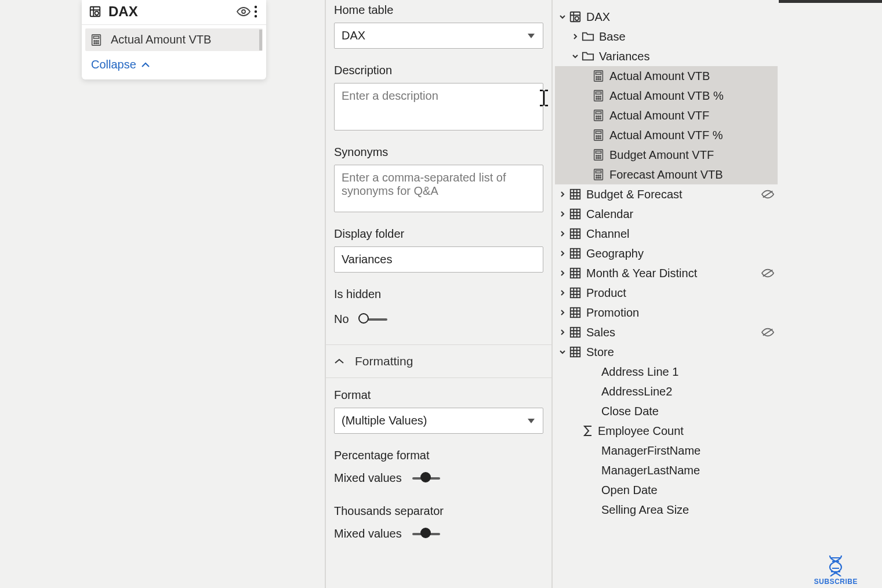 This screenshot has height=588, width=882. I want to click on tree-label: Selling Area Size, so click(645, 510).